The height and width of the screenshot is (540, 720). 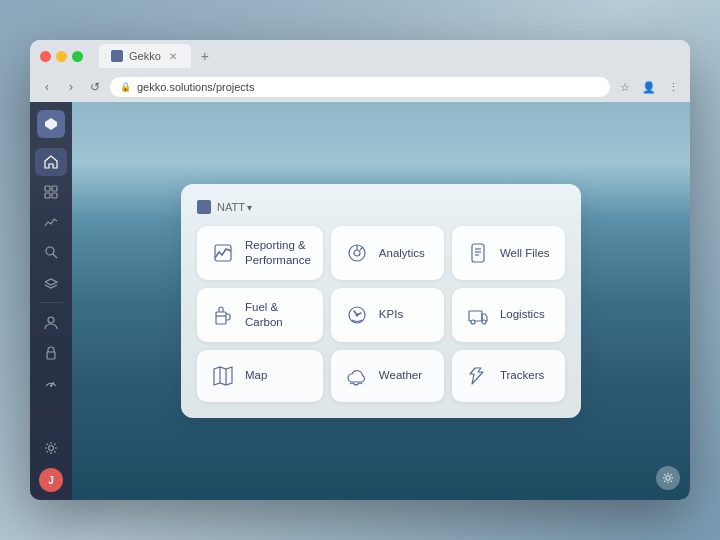 What do you see at coordinates (51, 124) in the screenshot?
I see `sidebar-logo` at bounding box center [51, 124].